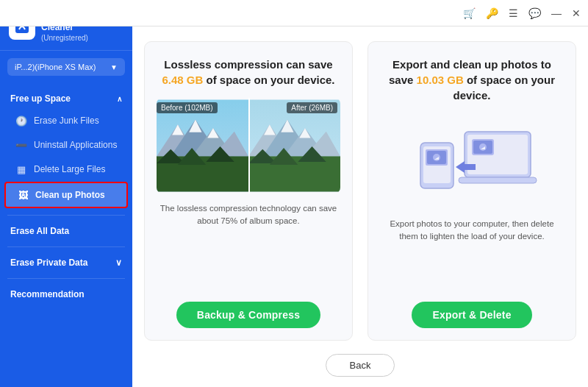  I want to click on close-icon: ✕, so click(576, 13).